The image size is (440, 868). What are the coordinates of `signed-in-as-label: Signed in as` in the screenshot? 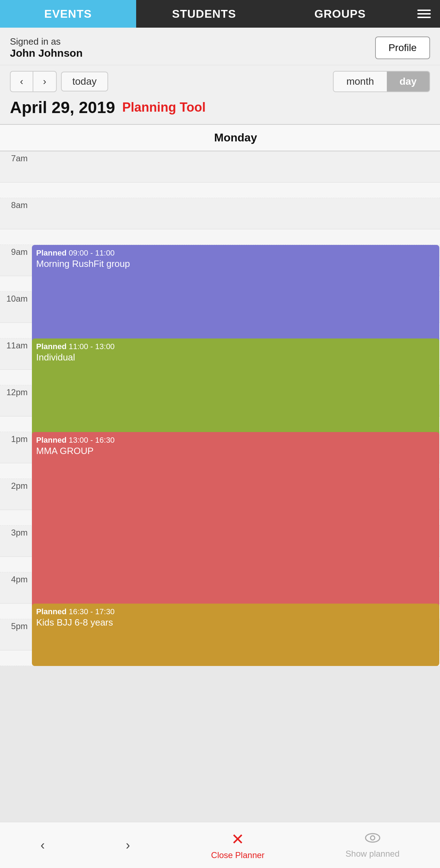 It's located at (46, 42).